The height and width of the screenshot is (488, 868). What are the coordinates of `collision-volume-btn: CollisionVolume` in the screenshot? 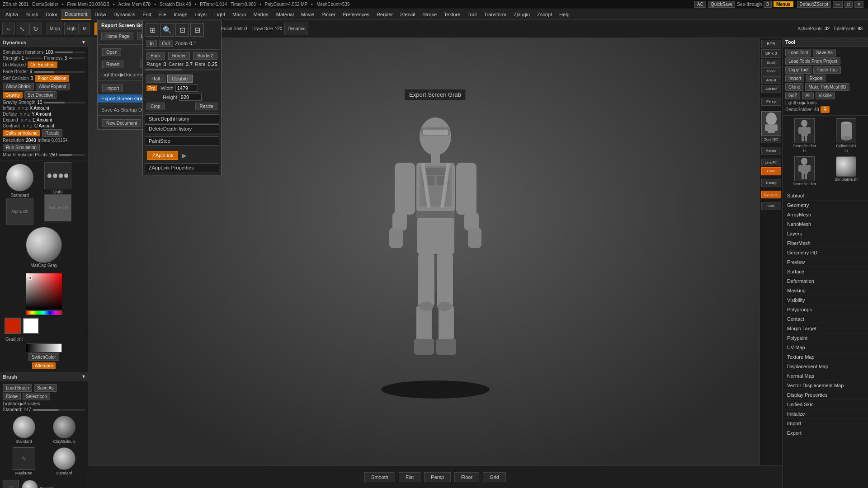 It's located at (22, 133).